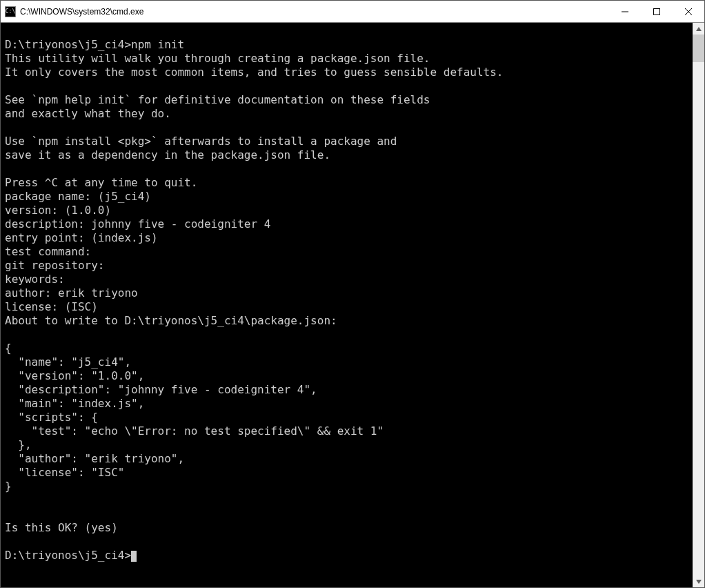  What do you see at coordinates (10, 12) in the screenshot?
I see `cmd-icon: C:\` at bounding box center [10, 12].